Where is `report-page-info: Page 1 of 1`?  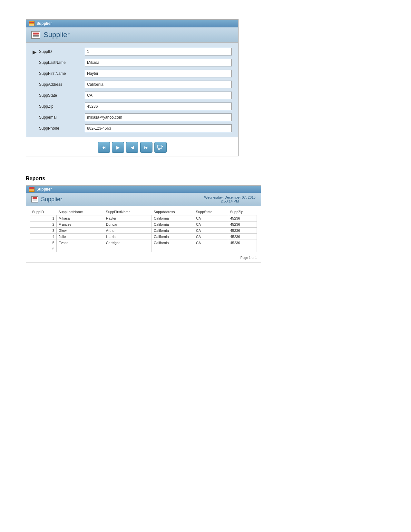
report-page-info: Page 1 of 1 is located at coordinates (249, 258).